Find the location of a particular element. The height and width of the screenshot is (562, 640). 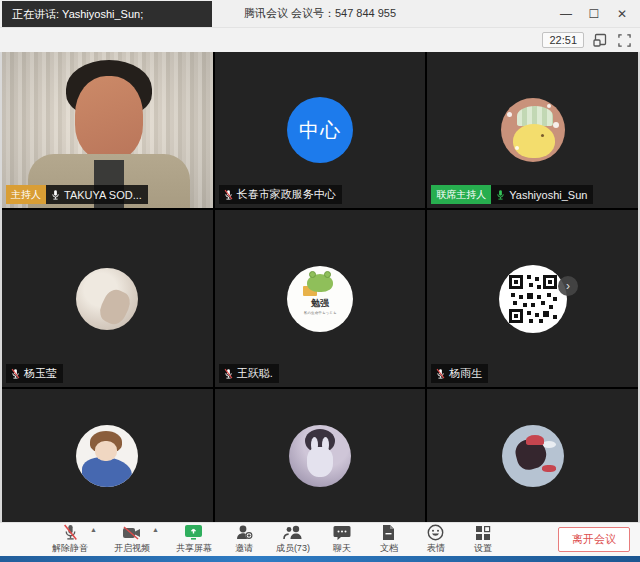

video-tile-yangyuying: 杨玉莹 is located at coordinates (108, 298).